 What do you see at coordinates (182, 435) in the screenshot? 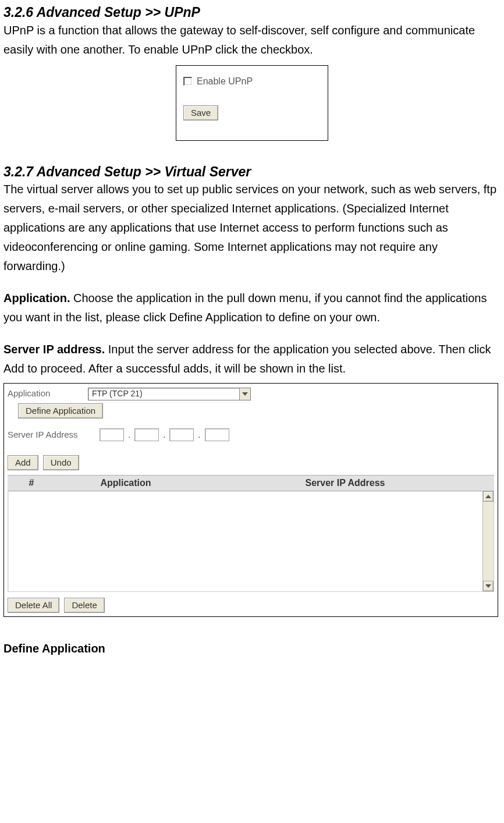
I see `ip-octet-3-input` at bounding box center [182, 435].